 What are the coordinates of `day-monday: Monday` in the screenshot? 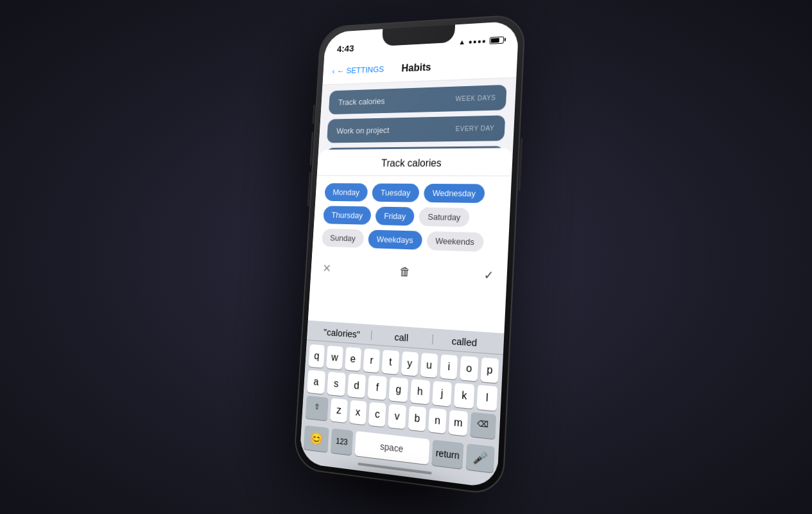 It's located at (346, 193).